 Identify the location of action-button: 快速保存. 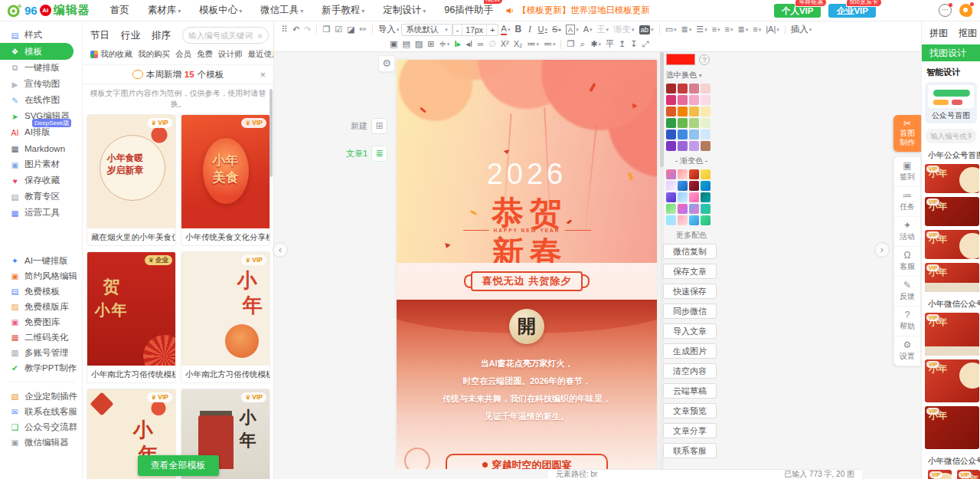
(690, 291).